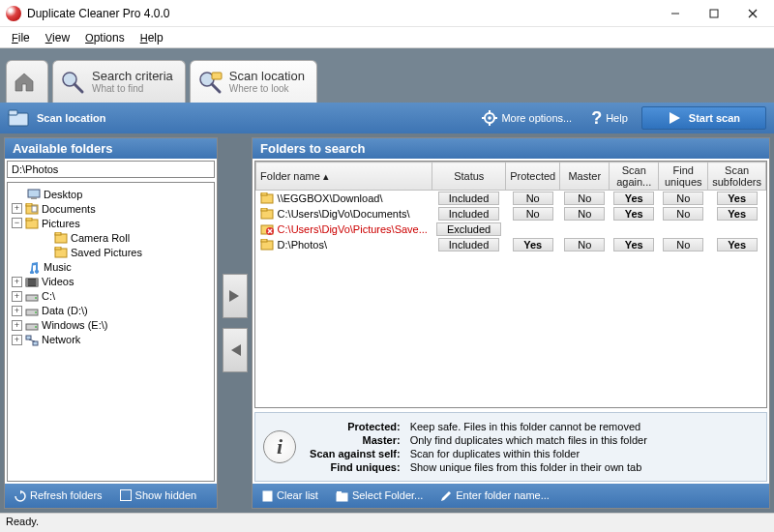 The width and height of the screenshot is (774, 532). I want to click on documents-icon, so click(32, 209).